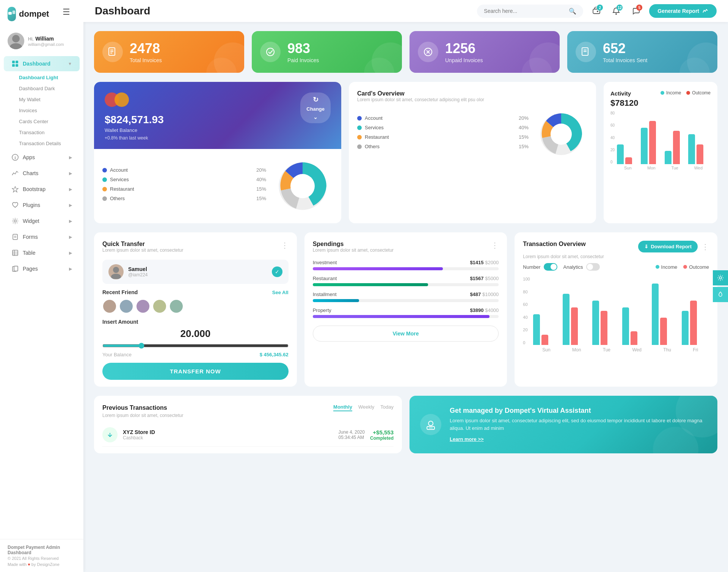  I want to click on bar-group-wed, so click(699, 149).